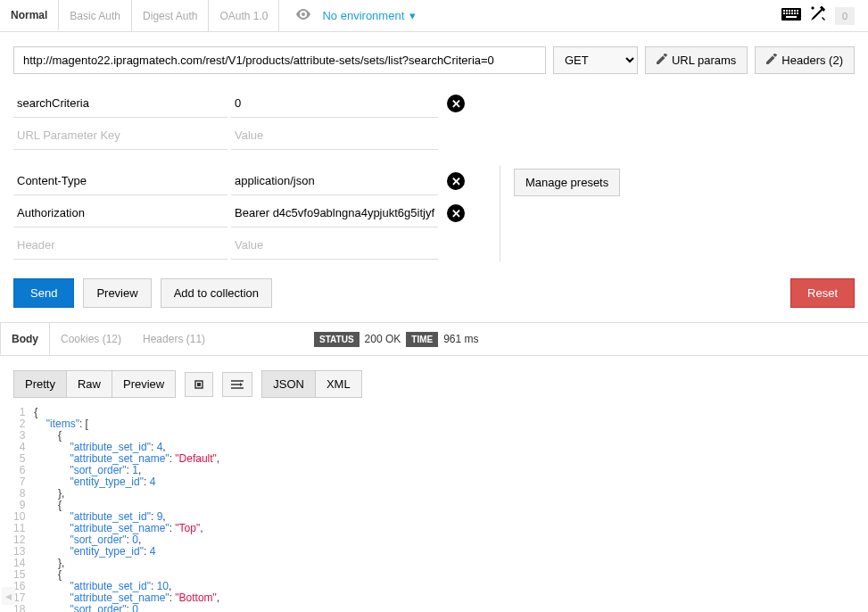 This screenshot has width=868, height=612. Describe the element at coordinates (845, 16) in the screenshot. I see `counter-badge: 0` at that location.